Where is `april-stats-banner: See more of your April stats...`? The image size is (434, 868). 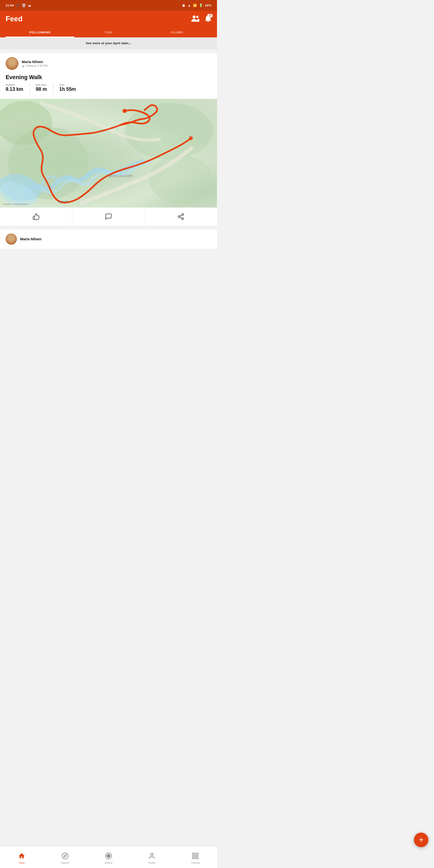
april-stats-banner: See more of your April stats... is located at coordinates (108, 43).